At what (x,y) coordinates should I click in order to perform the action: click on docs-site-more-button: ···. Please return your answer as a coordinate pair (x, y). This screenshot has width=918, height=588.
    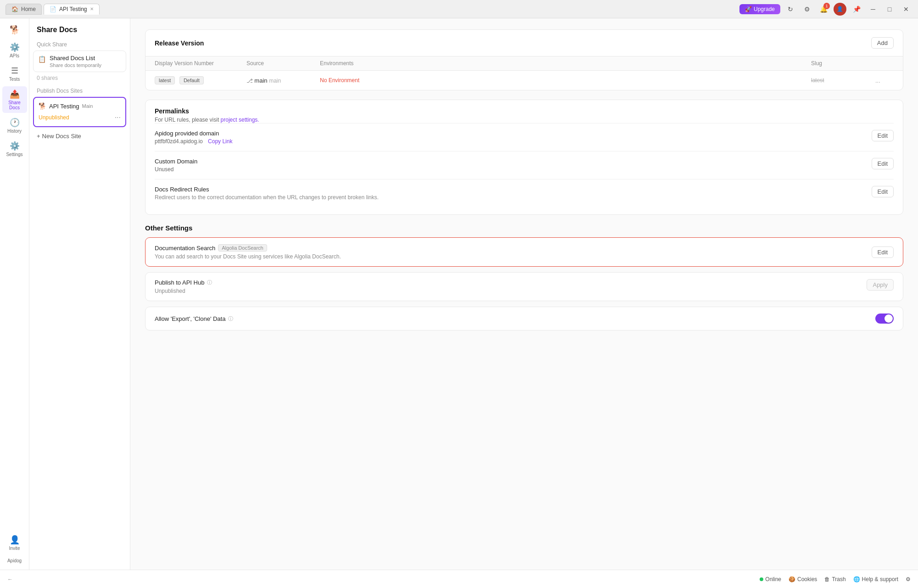
    Looking at the image, I should click on (118, 118).